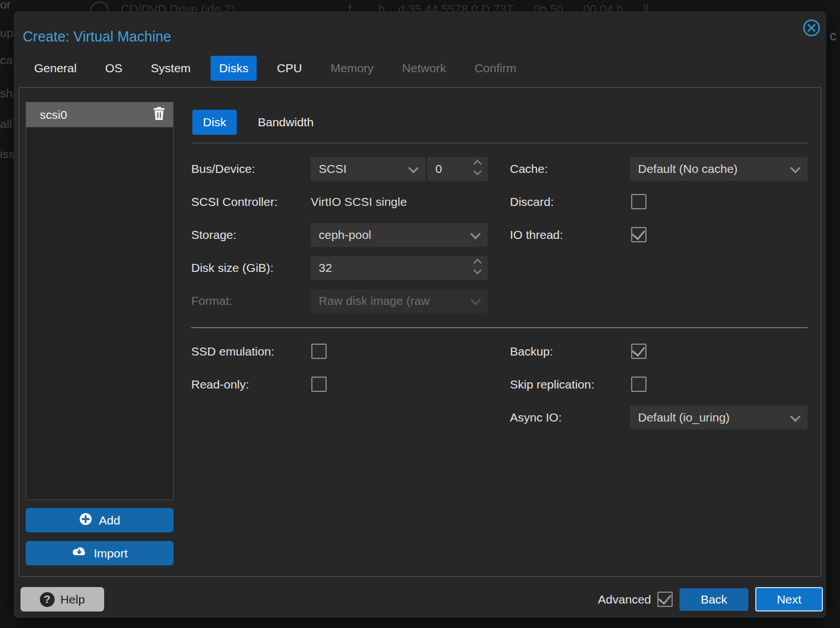 This screenshot has width=840, height=628. I want to click on trash-icon, so click(159, 115).